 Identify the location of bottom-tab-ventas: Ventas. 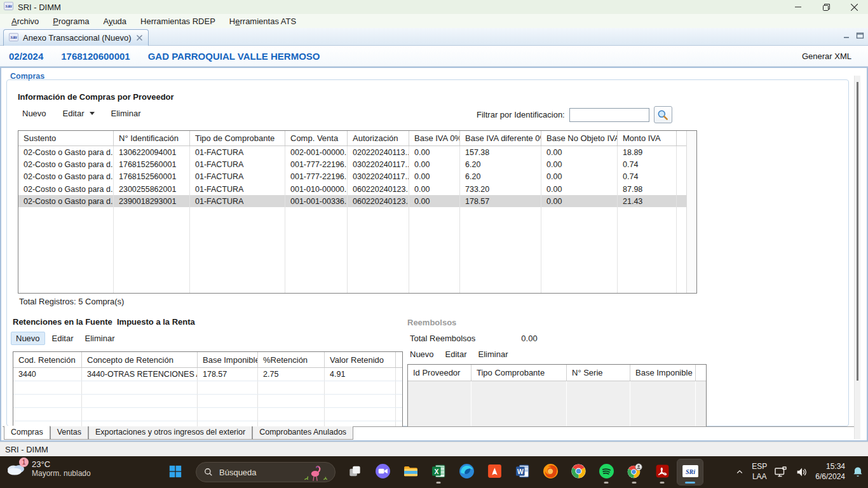
(69, 433).